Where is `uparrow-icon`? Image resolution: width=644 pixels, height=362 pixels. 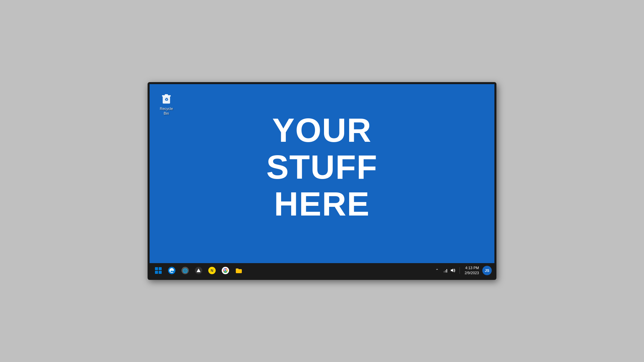 uparrow-icon is located at coordinates (199, 270).